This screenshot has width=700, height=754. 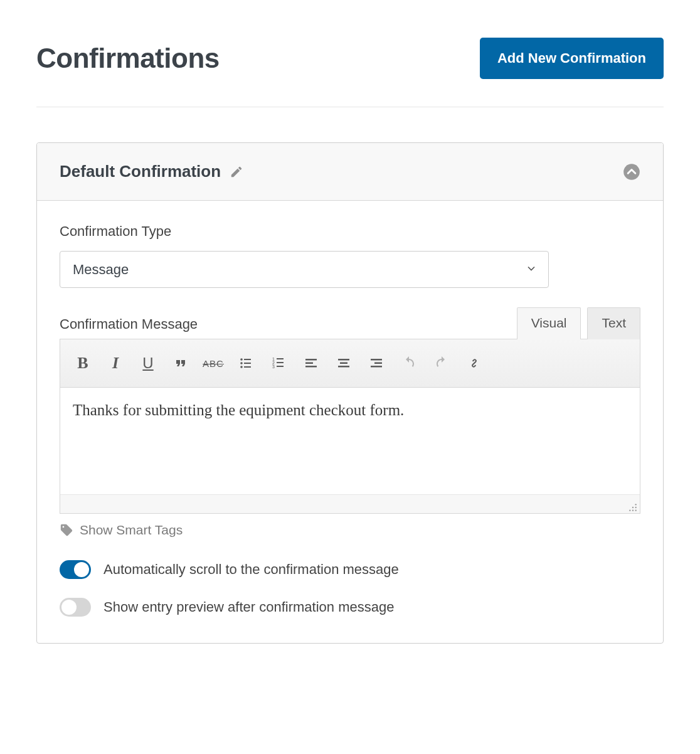 What do you see at coordinates (236, 172) in the screenshot?
I see `pencil-icon` at bounding box center [236, 172].